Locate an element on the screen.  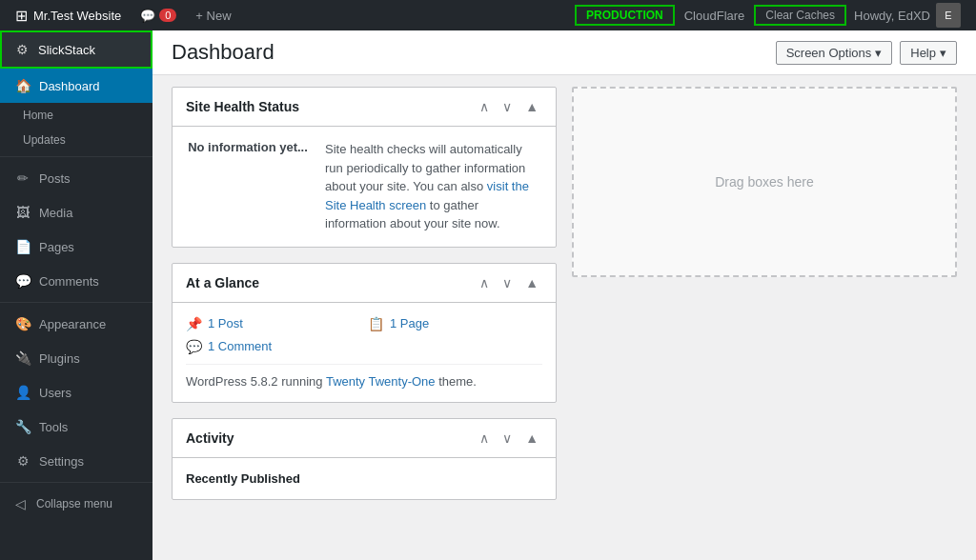
site-health-widget: Site Health Status ∧ ∨ ▲ No information … is located at coordinates (364, 168).